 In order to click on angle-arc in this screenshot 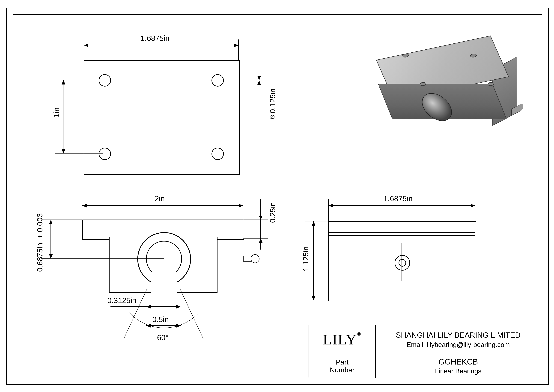, I will do `click(164, 330)`.